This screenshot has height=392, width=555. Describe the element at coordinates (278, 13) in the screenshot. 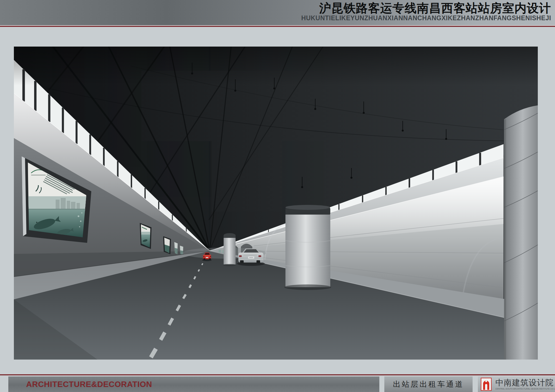

I see `title-bar: 沪昆铁路客运专线南昌西客站站房室内设计 HUKUNTIELIKEYUNZHUAN…` at that location.